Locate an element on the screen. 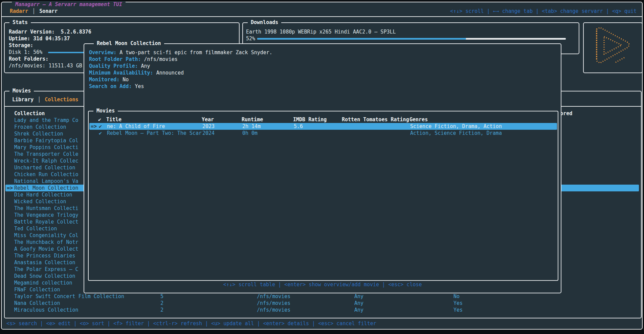 This screenshot has height=334, width=644. download-item-title: Earth 1998 1080p WEBRip x265 Hindi AAC2.… is located at coordinates (411, 32).